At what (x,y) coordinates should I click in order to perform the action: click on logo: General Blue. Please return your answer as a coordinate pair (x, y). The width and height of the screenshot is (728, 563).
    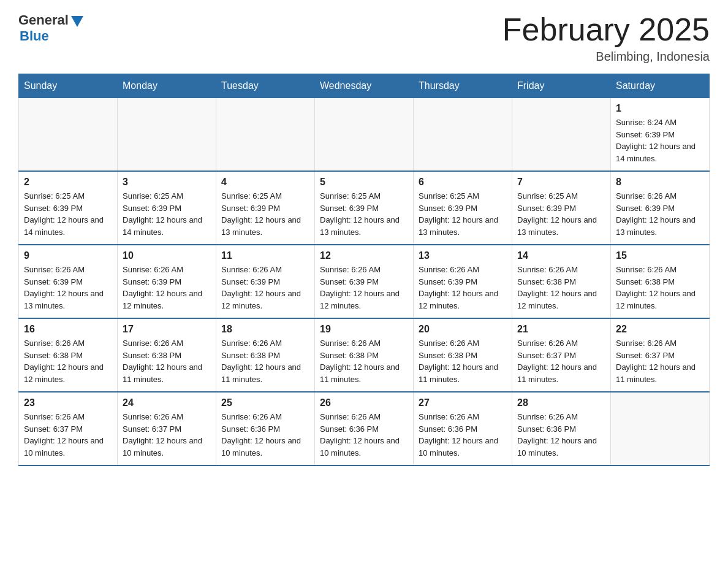
    Looking at the image, I should click on (51, 28).